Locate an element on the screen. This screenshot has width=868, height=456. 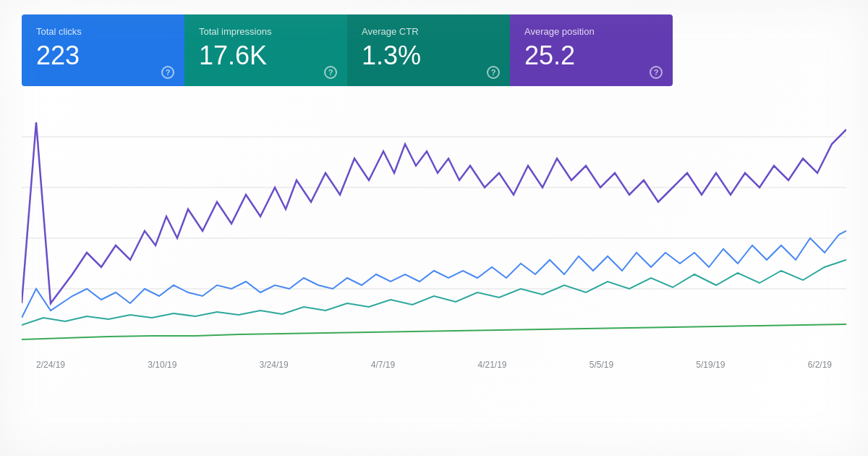
metric-label-position: Average position is located at coordinates (592, 32).